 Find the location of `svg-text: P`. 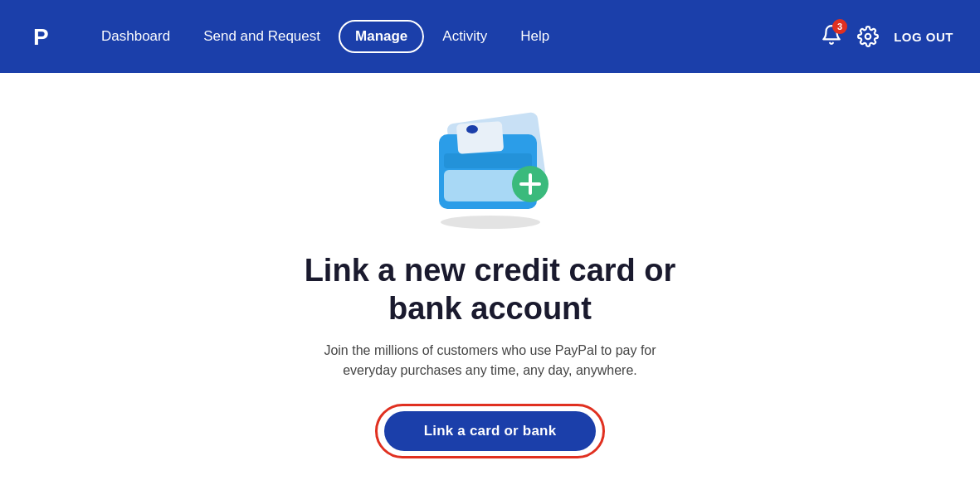

svg-text: P is located at coordinates (41, 36).